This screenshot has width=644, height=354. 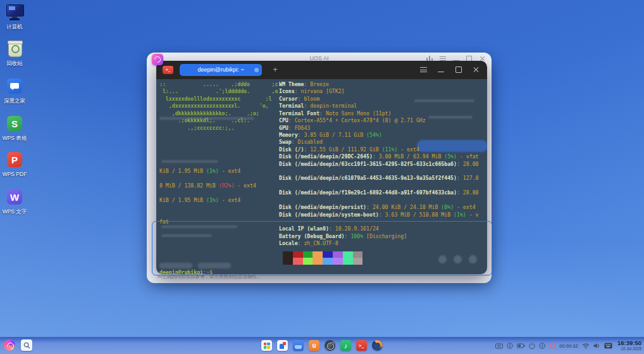 I want to click on taskbar-file-manager, so click(x=299, y=346).